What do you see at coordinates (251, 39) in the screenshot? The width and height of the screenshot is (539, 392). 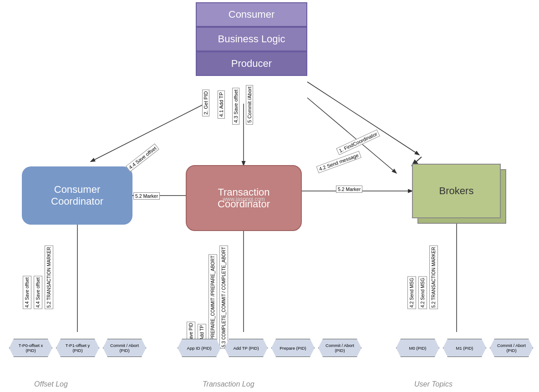 I see `business-logic-box: Business Logic` at bounding box center [251, 39].